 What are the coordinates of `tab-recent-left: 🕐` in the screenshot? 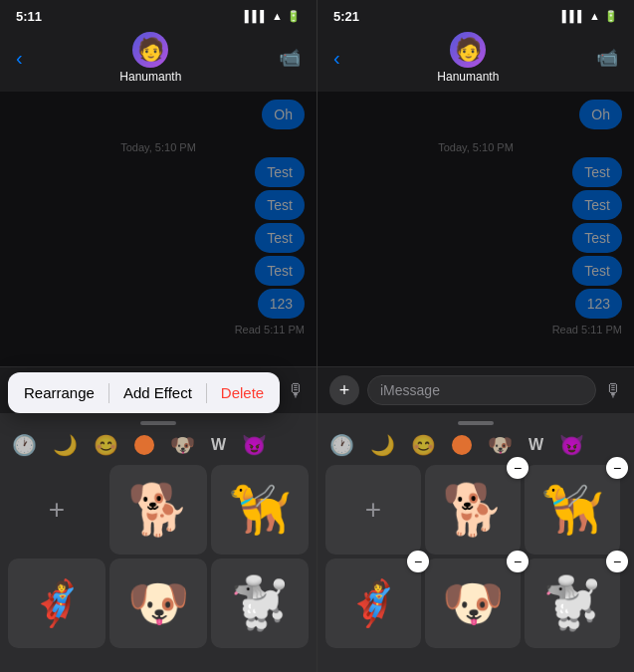 It's located at (24, 445).